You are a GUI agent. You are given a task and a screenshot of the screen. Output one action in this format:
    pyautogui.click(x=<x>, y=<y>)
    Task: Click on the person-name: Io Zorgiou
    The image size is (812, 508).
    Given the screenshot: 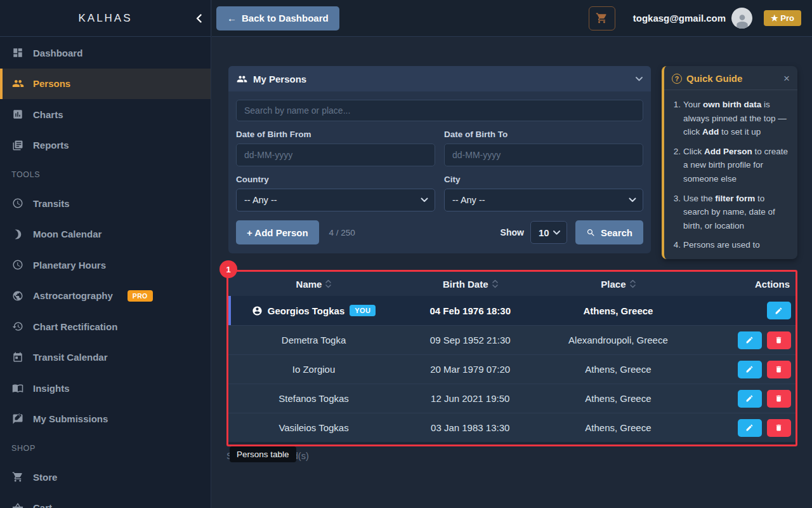 What is the action you would take?
    pyautogui.click(x=313, y=370)
    